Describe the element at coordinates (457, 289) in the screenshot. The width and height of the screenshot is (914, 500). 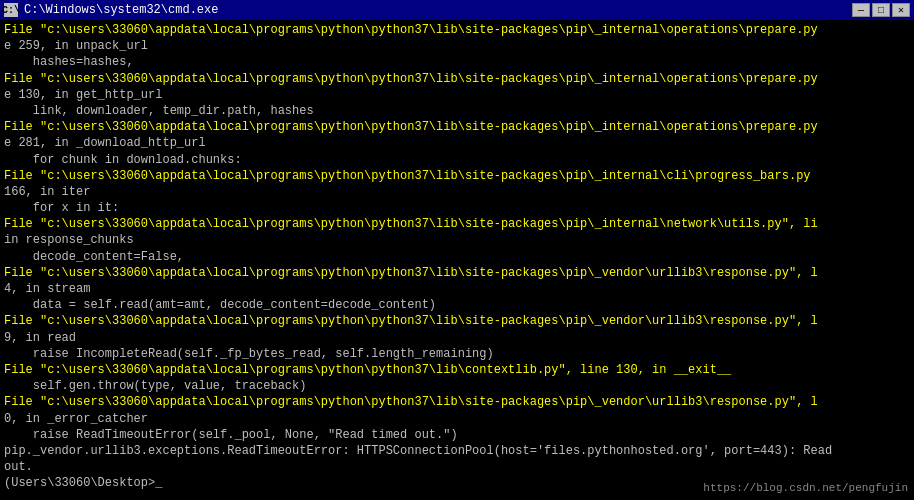
I see `terminal-line: 4, in stream` at that location.